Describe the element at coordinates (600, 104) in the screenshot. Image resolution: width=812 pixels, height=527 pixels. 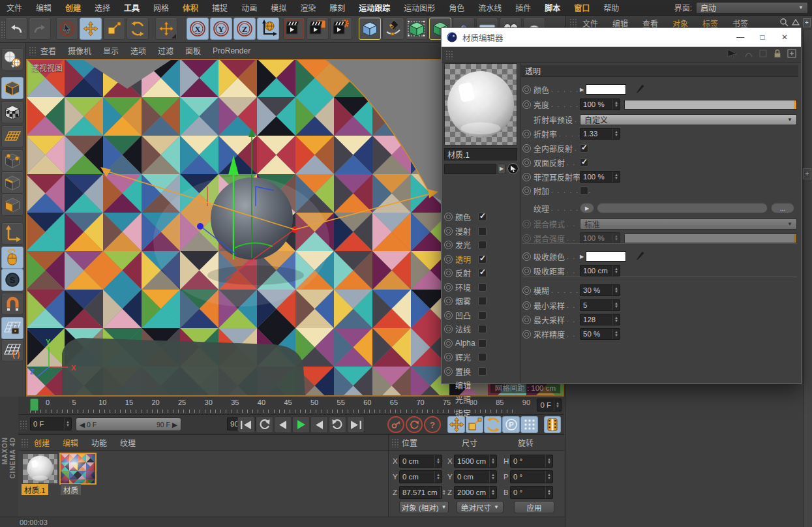
I see `value-input: 100 %▲▼` at that location.